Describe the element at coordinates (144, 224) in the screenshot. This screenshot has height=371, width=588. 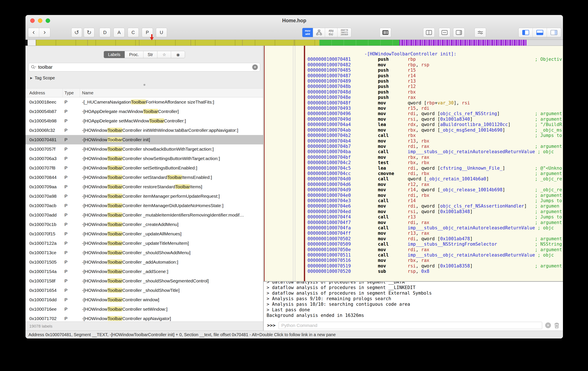
I see `table-row: 0x100070c1bP-[HOWindowToolbarController …` at that location.